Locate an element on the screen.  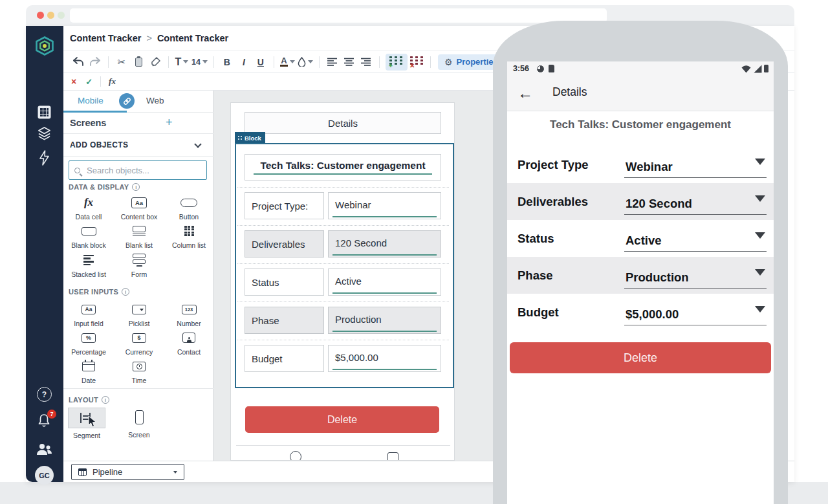
object-content-box: Aa Content box is located at coordinates (139, 207).